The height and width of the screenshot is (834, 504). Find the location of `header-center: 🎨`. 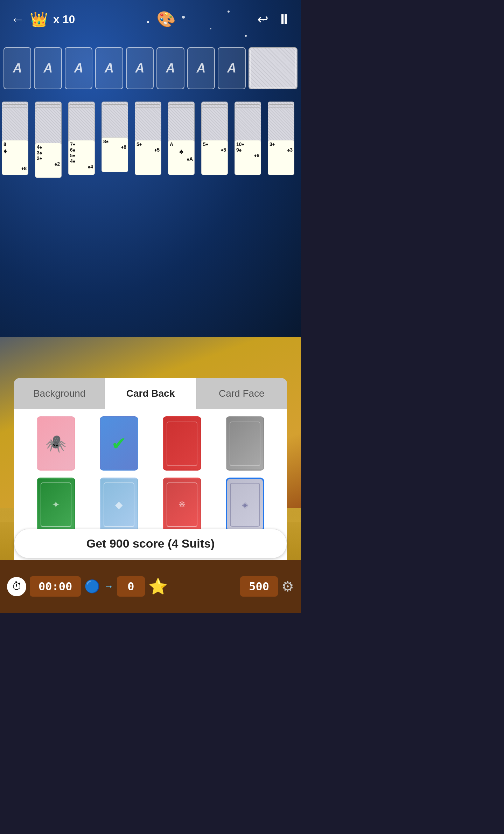

header-center: 🎨 is located at coordinates (166, 19).